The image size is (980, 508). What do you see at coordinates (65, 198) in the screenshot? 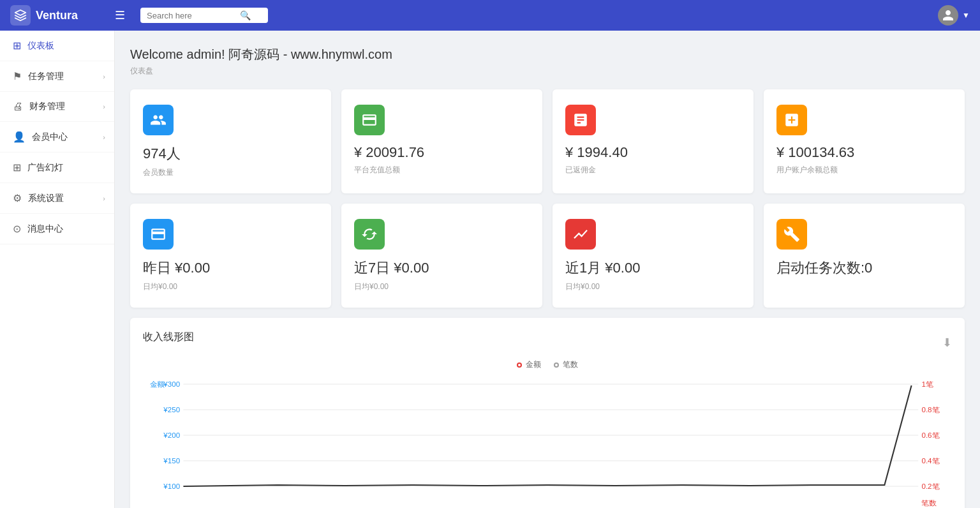
I see `sidebar-label-sys: 系统设置` at bounding box center [65, 198].